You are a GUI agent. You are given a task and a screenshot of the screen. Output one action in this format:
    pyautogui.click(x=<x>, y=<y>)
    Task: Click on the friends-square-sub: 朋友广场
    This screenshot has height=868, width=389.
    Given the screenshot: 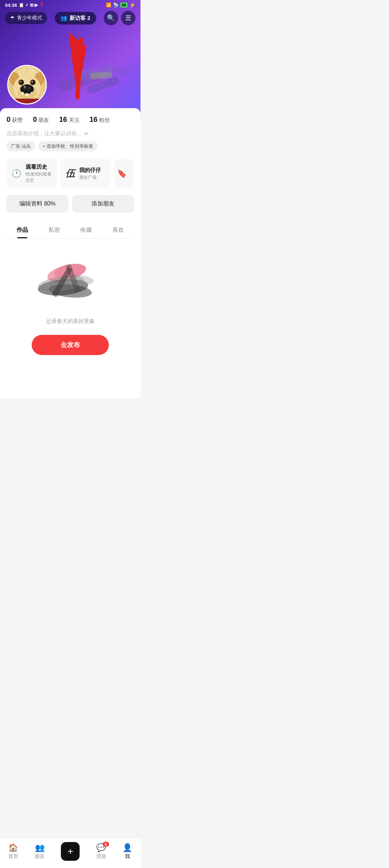 What is the action you would take?
    pyautogui.click(x=90, y=177)
    